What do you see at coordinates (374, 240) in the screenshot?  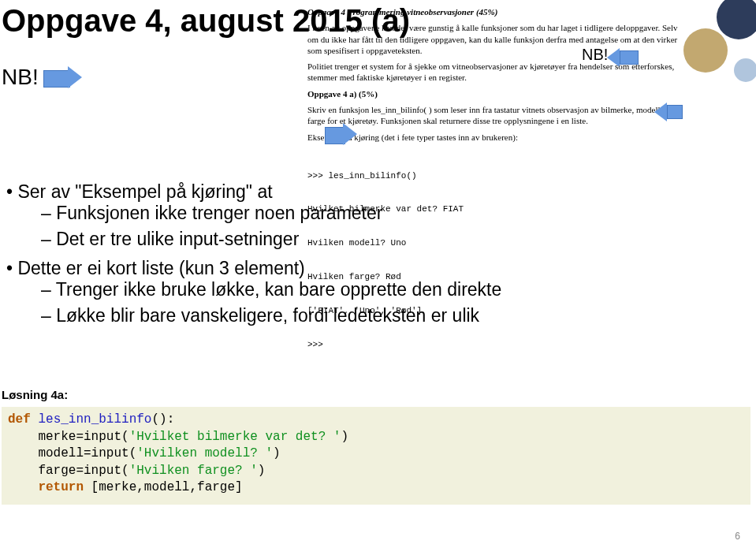 I see `bullet-sub-text: Det er tre ulike input-setninger` at bounding box center [374, 240].